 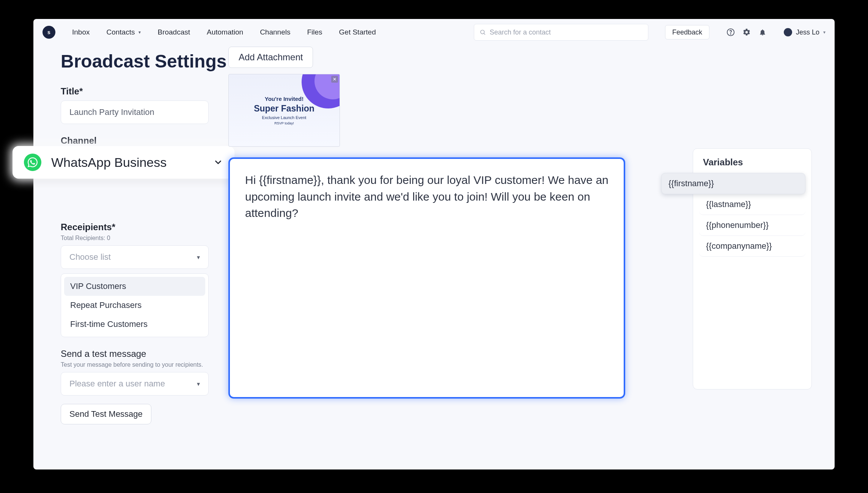 I want to click on nav-files: Files, so click(x=314, y=32).